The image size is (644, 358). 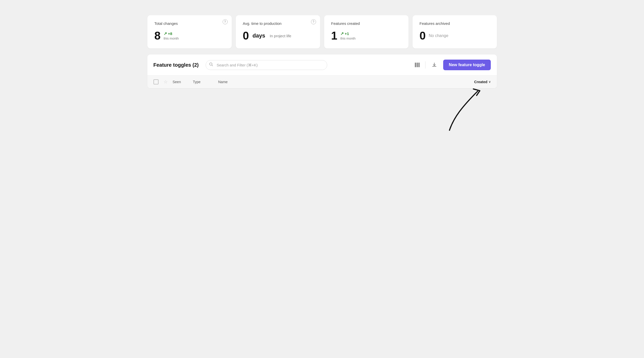 What do you see at coordinates (211, 65) in the screenshot?
I see `search-icon` at bounding box center [211, 65].